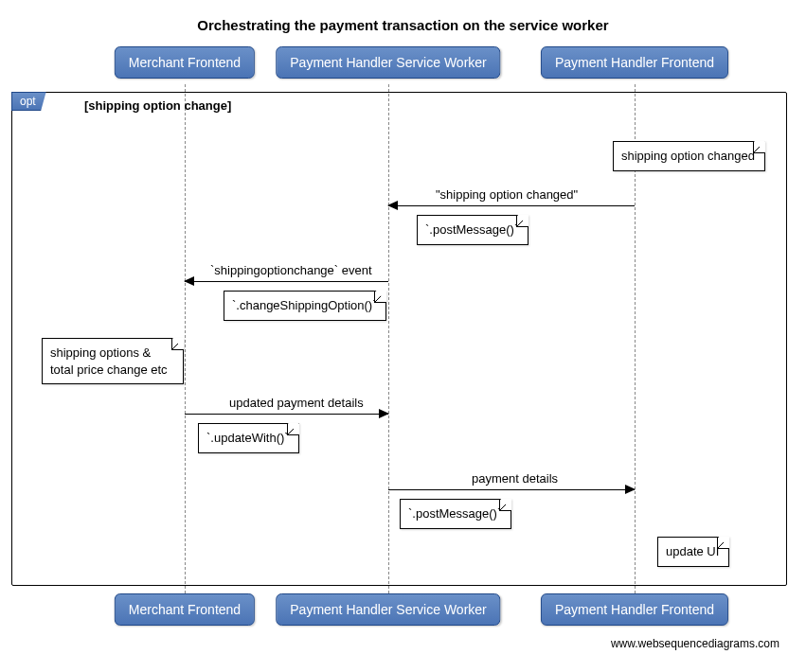 This screenshot has width=806, height=672. I want to click on note-update-ui: update UI, so click(693, 552).